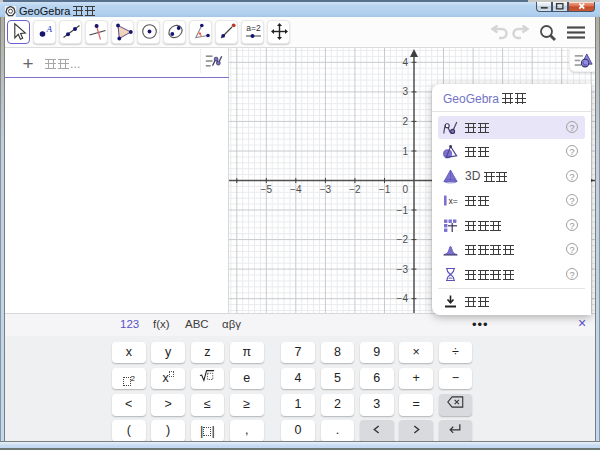 The image size is (600, 450). Describe the element at coordinates (405, 190) in the screenshot. I see `svg-text: 0` at that location.